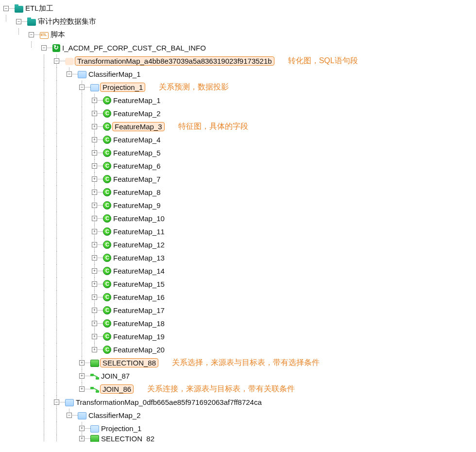  What do you see at coordinates (238, 324) in the screenshot?
I see `tree-node-feature-map: FeatureMap_18` at bounding box center [238, 324].